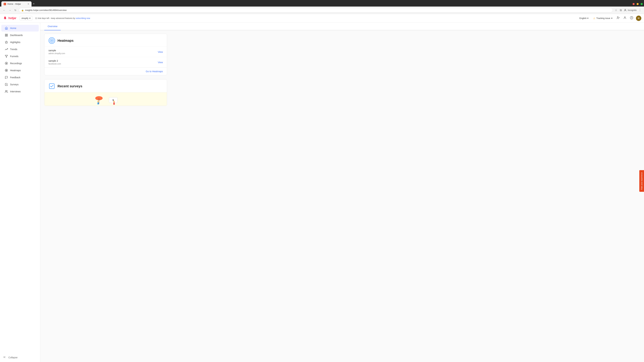 The height and width of the screenshot is (362, 644). What do you see at coordinates (20, 28) in the screenshot?
I see `sidebar-item-home: Home` at bounding box center [20, 28].